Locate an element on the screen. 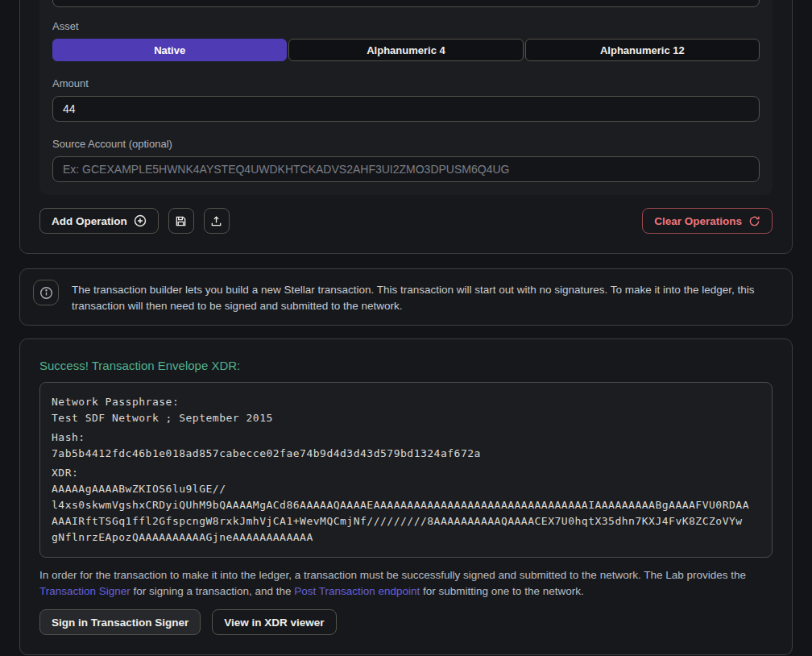 Image resolution: width=812 pixels, height=656 pixels. xdr-label: XDR: is located at coordinates (406, 473).